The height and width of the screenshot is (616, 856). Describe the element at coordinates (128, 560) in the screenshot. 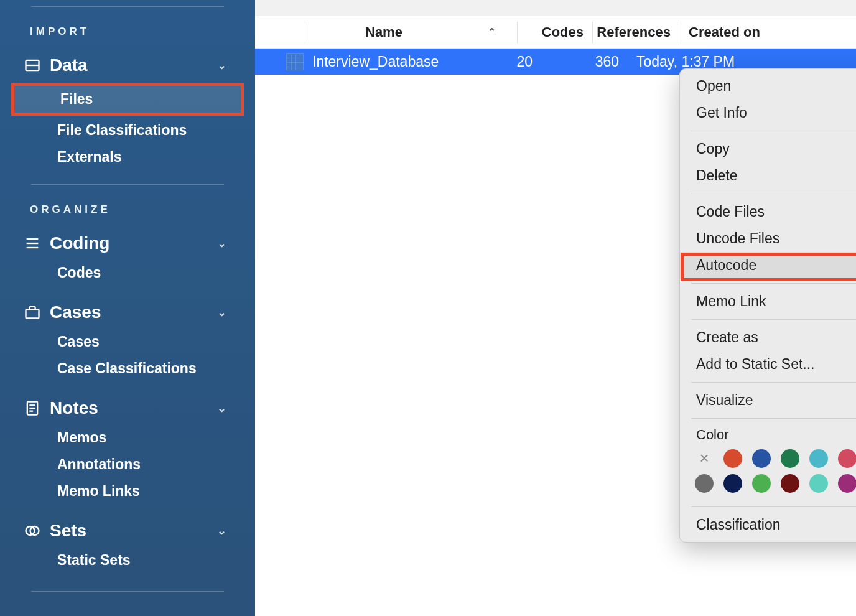

I see `nav-item-static-sets: Static Sets` at that location.